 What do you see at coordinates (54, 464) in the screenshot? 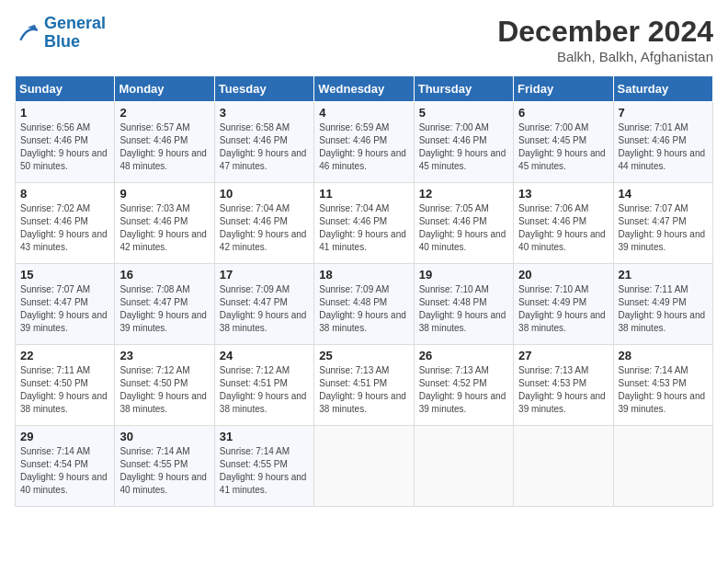
I see `cell-sunset: Sunset: 4:54 PM` at bounding box center [54, 464].